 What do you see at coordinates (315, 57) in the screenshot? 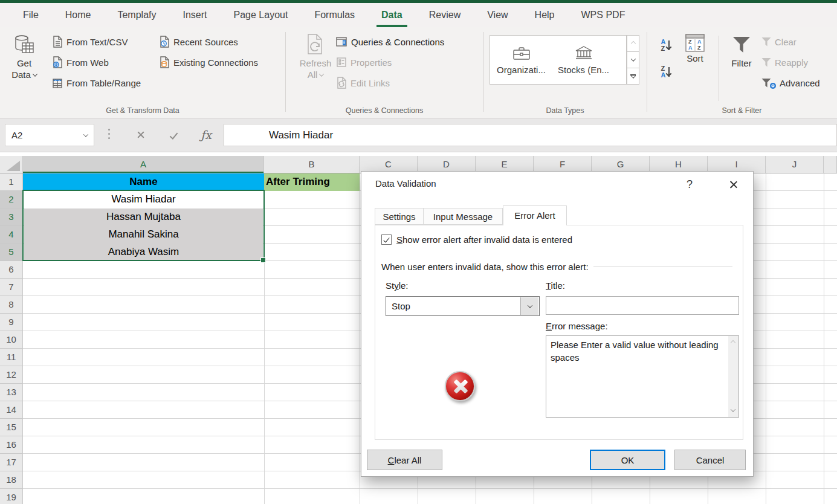
I see `refresh-all-button: Refresh All` at bounding box center [315, 57].